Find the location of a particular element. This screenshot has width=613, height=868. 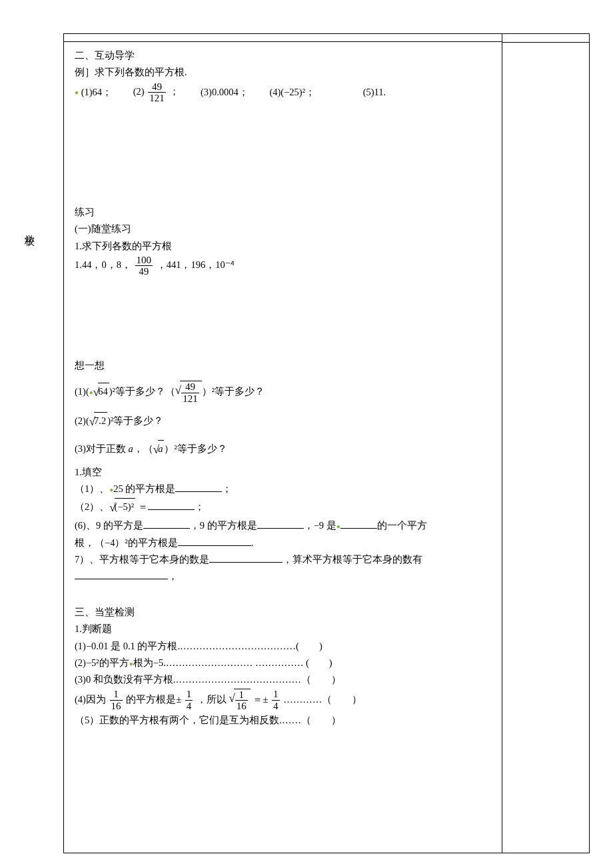

practice-list-pre: 1.44，0，8， is located at coordinates (103, 265).